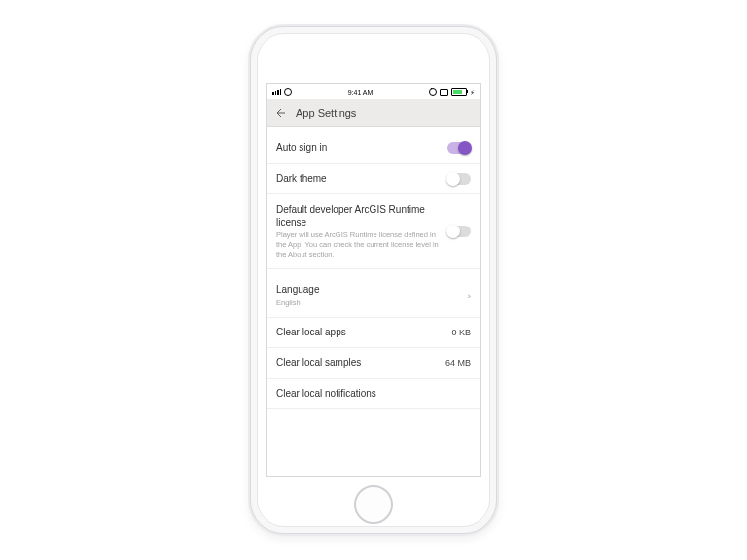 This screenshot has width=747, height=560. I want to click on orientation-lock-icon, so click(444, 93).